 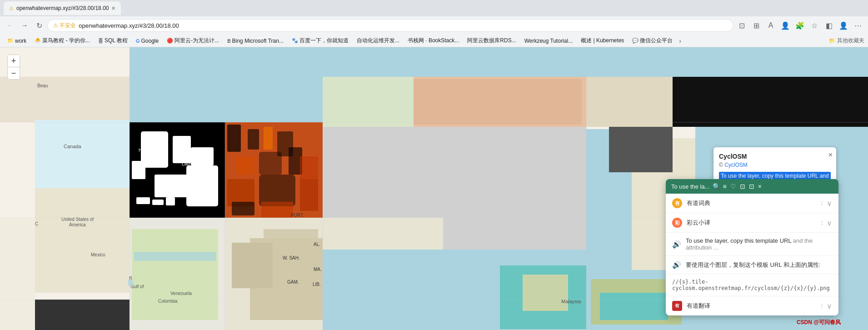 What do you see at coordinates (653, 41) in the screenshot?
I see `bookmark-wechat: 💬 微信公众平台` at bounding box center [653, 41].